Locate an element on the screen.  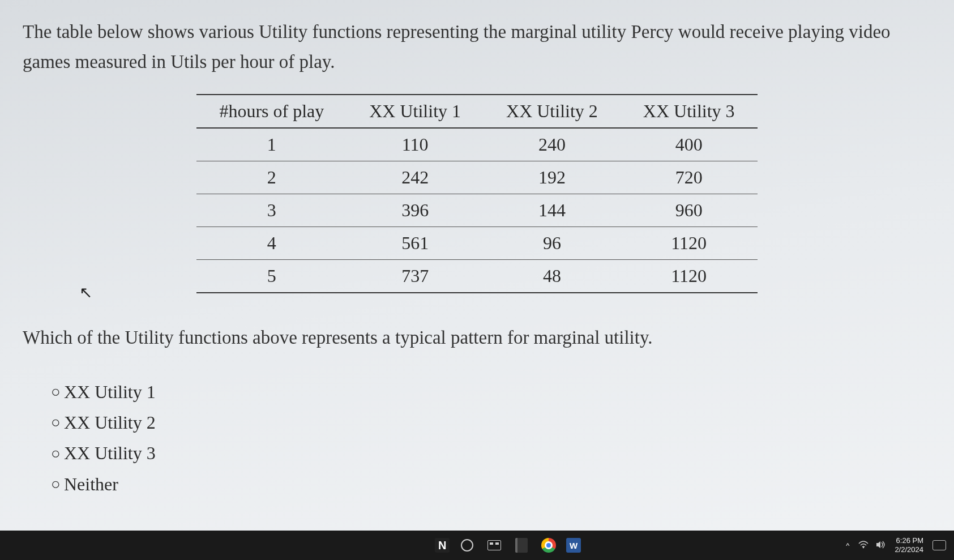
option-label: XX Utility 3 is located at coordinates (110, 453).